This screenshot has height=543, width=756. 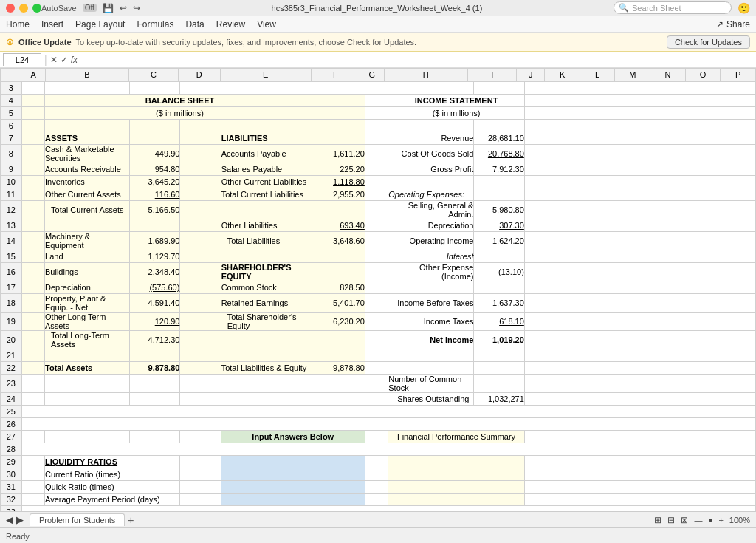 What do you see at coordinates (32, 100) in the screenshot?
I see `cell-A4` at bounding box center [32, 100].